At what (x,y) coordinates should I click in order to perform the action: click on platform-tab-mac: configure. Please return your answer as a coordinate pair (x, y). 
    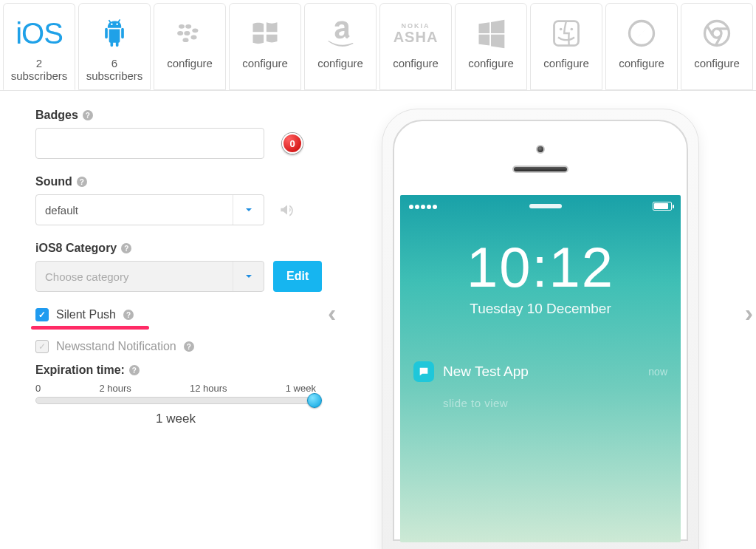
    Looking at the image, I should click on (566, 47).